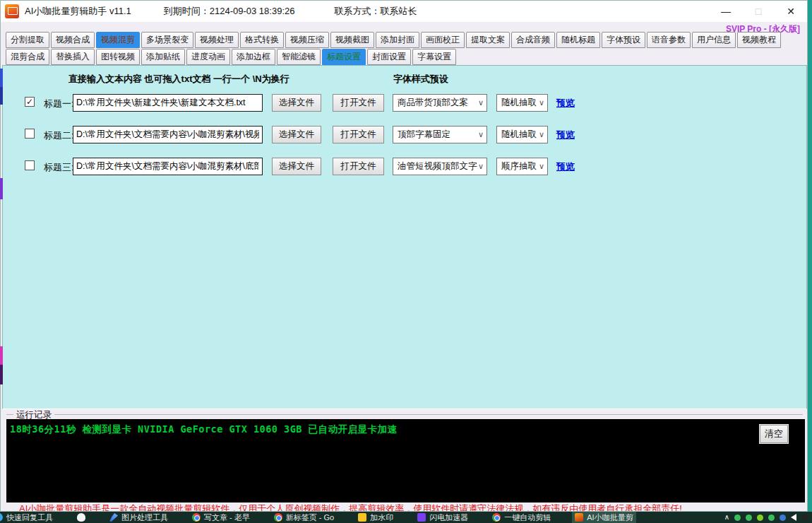  What do you see at coordinates (145, 517) in the screenshot?
I see `taskbar-item-label: 图片处理工具` at bounding box center [145, 517].